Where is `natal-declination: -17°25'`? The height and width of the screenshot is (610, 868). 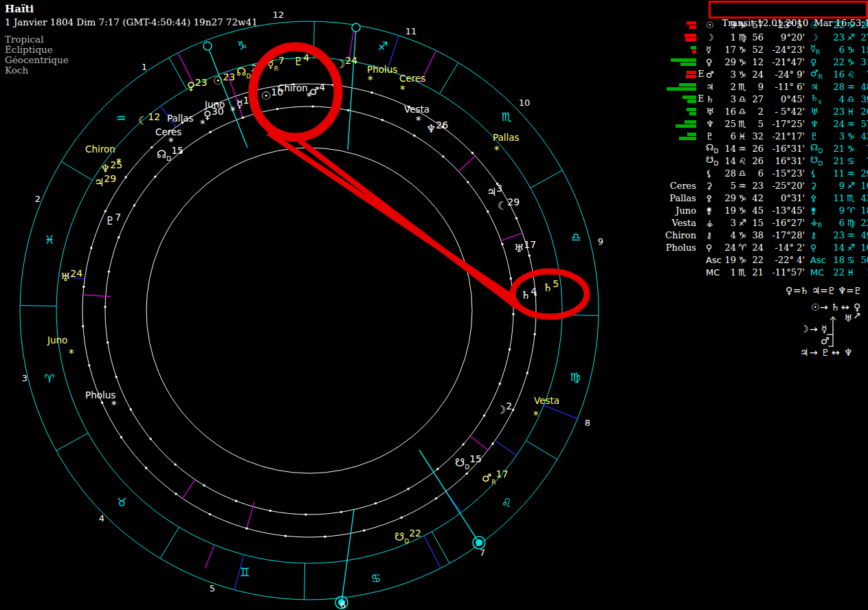 natal-declination: -17°25' is located at coordinates (784, 124).